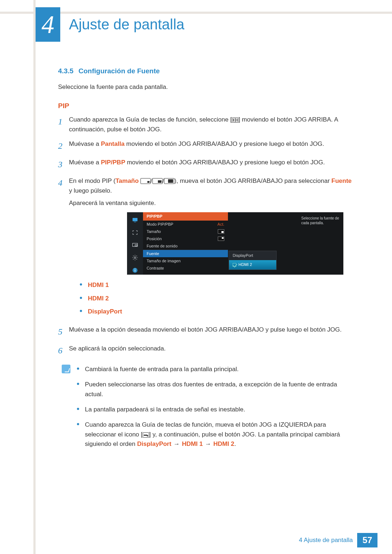  I want to click on highlight: PIP/PBP, so click(113, 163).